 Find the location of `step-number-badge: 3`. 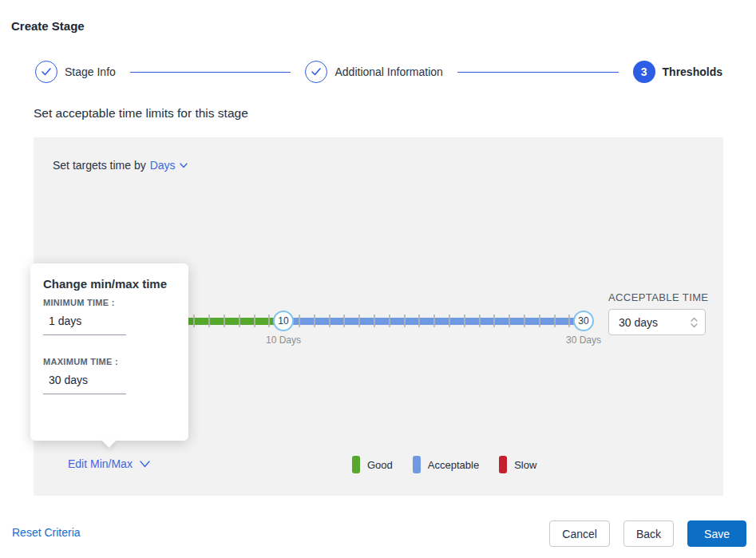

step-number-badge: 3 is located at coordinates (644, 72).